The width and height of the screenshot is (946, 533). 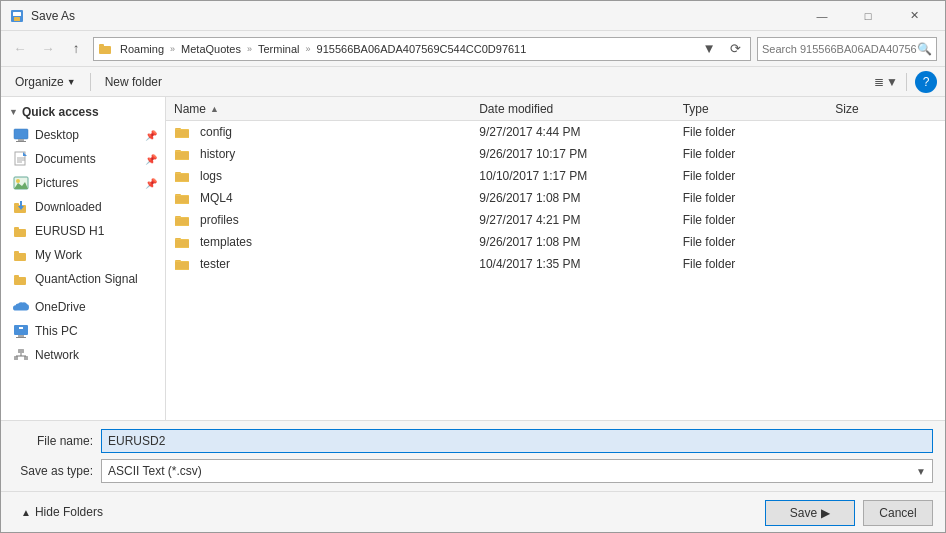 I want to click on eurusd-icon, so click(x=21, y=231).